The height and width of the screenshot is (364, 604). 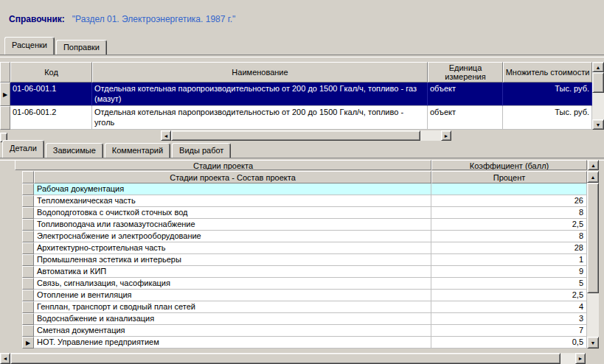 What do you see at coordinates (28, 343) in the screenshot?
I see `current-row-icon: ▶` at bounding box center [28, 343].